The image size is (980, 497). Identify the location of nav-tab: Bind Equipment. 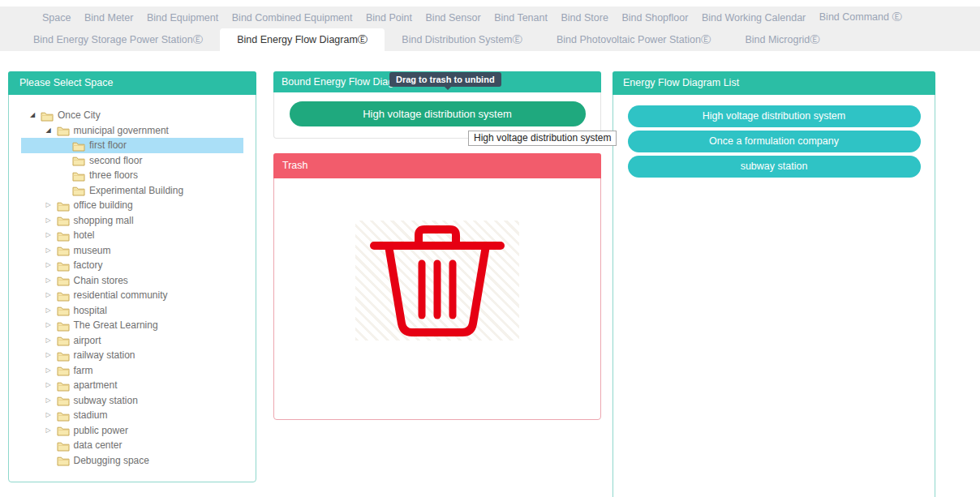
(183, 18).